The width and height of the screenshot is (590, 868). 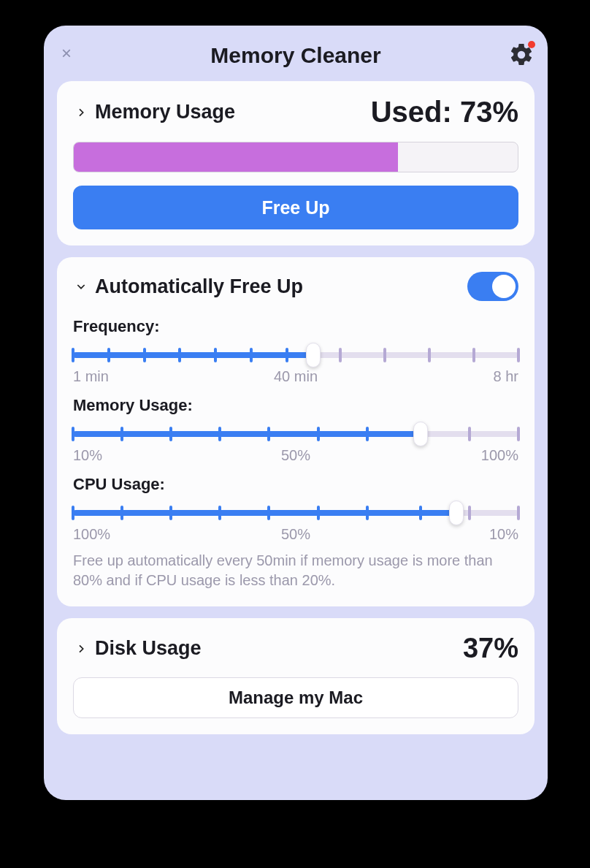 What do you see at coordinates (532, 45) in the screenshot?
I see `notification-dot-icon` at bounding box center [532, 45].